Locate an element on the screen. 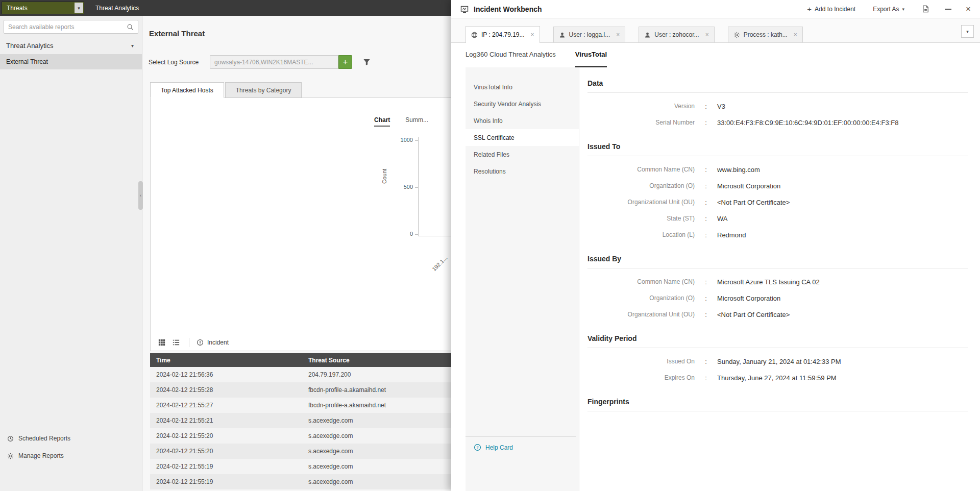 The height and width of the screenshot is (491, 980). y-tick-0: 0 is located at coordinates (411, 234).